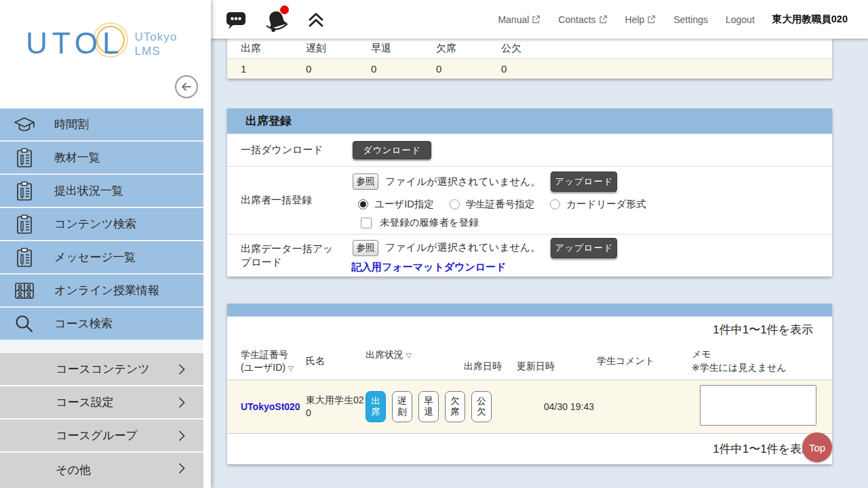 The height and width of the screenshot is (488, 868). Describe the element at coordinates (102, 291) in the screenshot. I see `sidebar-item-online-class-info: オンライン授業情報` at that location.